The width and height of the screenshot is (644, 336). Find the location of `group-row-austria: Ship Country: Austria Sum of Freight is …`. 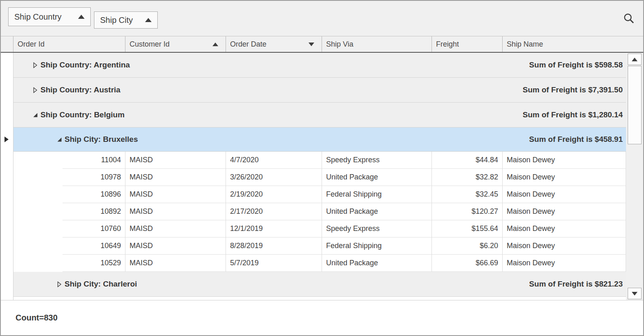

group-row-austria: Ship Country: Austria Sum of Freight is … is located at coordinates (320, 90).